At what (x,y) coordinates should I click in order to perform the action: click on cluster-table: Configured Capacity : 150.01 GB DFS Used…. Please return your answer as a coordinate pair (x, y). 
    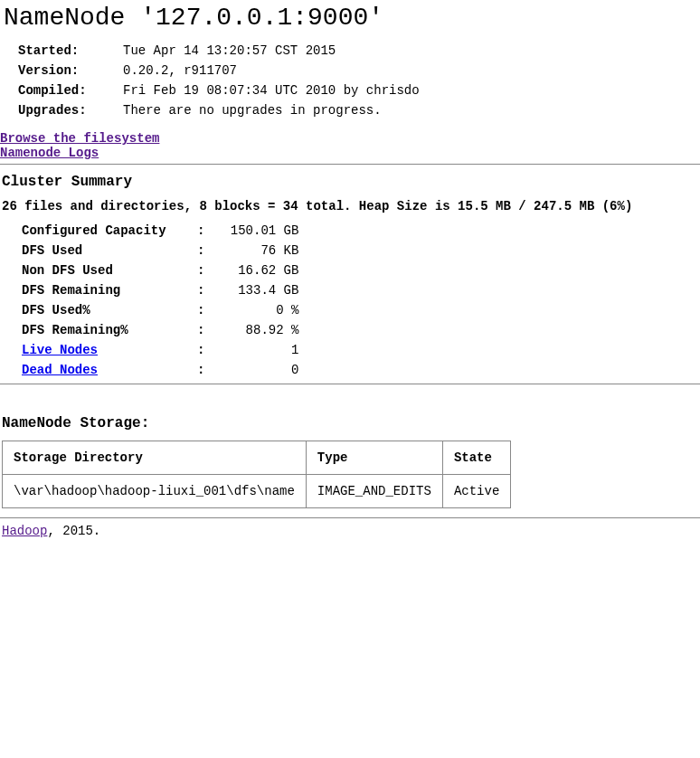
    Looking at the image, I should click on (160, 300).